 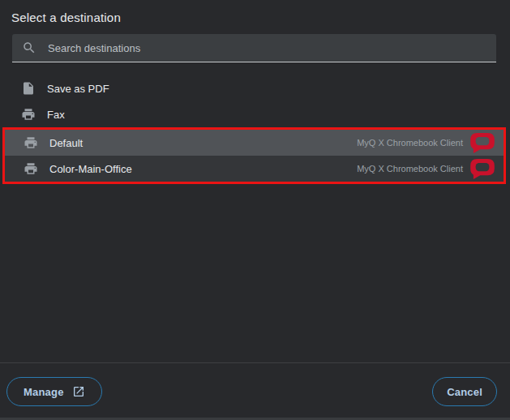 What do you see at coordinates (29, 48) in the screenshot?
I see `search-icon` at bounding box center [29, 48].